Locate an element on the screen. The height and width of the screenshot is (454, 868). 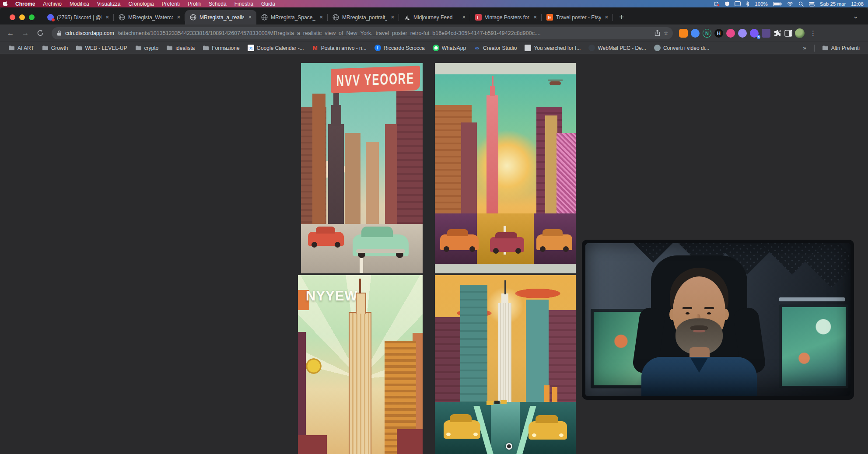
chrome-menu-icon: ⋮ is located at coordinates (813, 33).